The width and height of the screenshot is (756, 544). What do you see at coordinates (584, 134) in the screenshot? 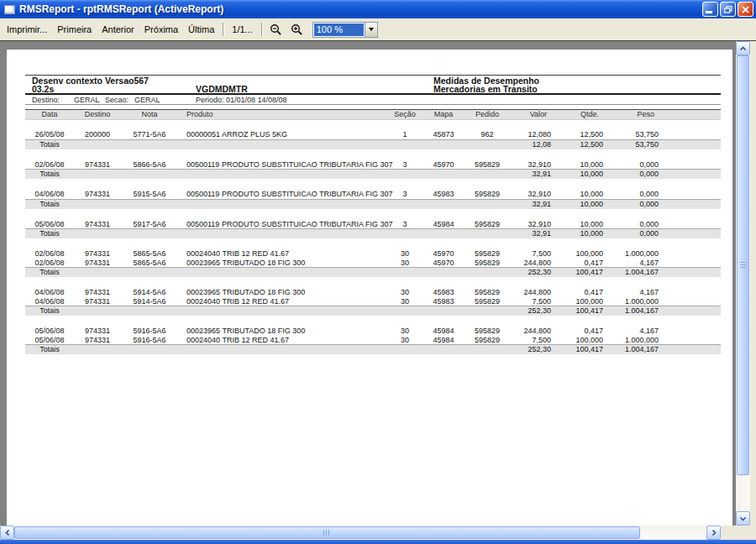
I see `table-cell: 12,500` at bounding box center [584, 134].